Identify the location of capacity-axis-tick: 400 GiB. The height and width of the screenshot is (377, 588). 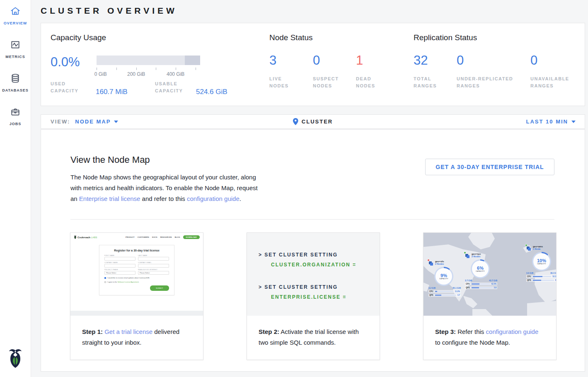
(176, 74).